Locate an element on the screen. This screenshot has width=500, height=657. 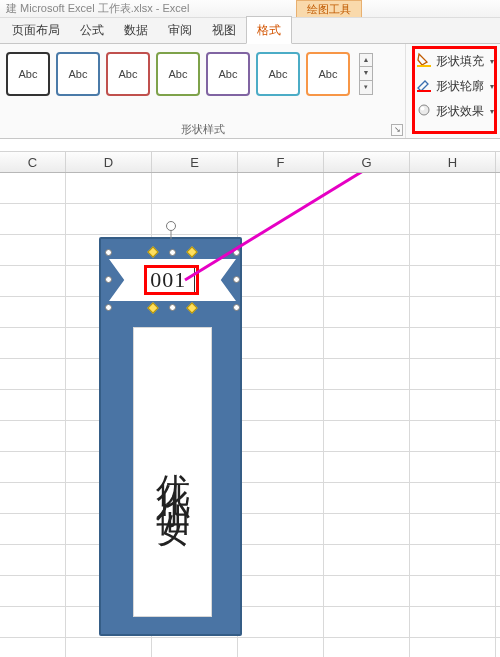
group-launcher: ↘ is located at coordinates (397, 130).